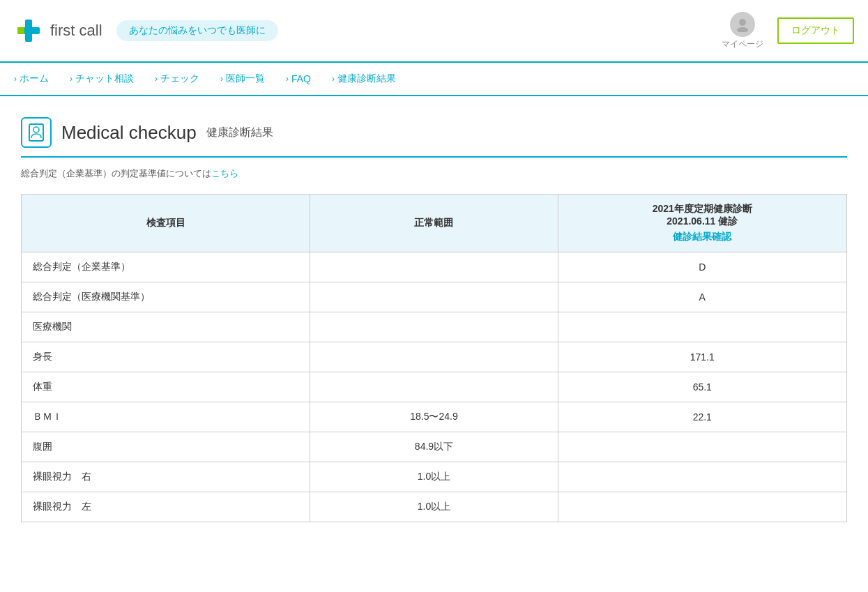 This screenshot has width=868, height=592. What do you see at coordinates (222, 79) in the screenshot?
I see `nav-chevron-doctors: ›` at bounding box center [222, 79].